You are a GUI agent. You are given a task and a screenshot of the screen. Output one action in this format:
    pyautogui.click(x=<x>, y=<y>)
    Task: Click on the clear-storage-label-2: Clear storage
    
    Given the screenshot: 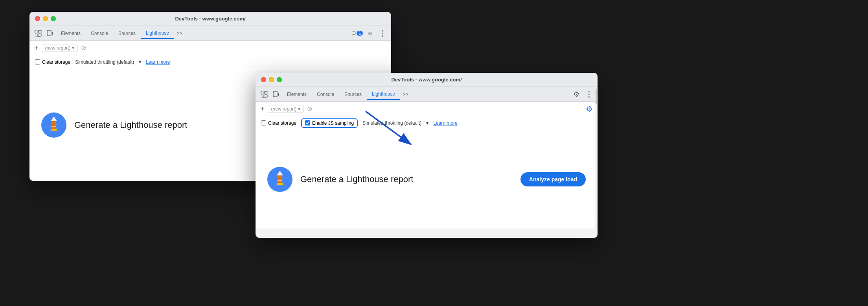 What is the action you would take?
    pyautogui.click(x=282, y=123)
    